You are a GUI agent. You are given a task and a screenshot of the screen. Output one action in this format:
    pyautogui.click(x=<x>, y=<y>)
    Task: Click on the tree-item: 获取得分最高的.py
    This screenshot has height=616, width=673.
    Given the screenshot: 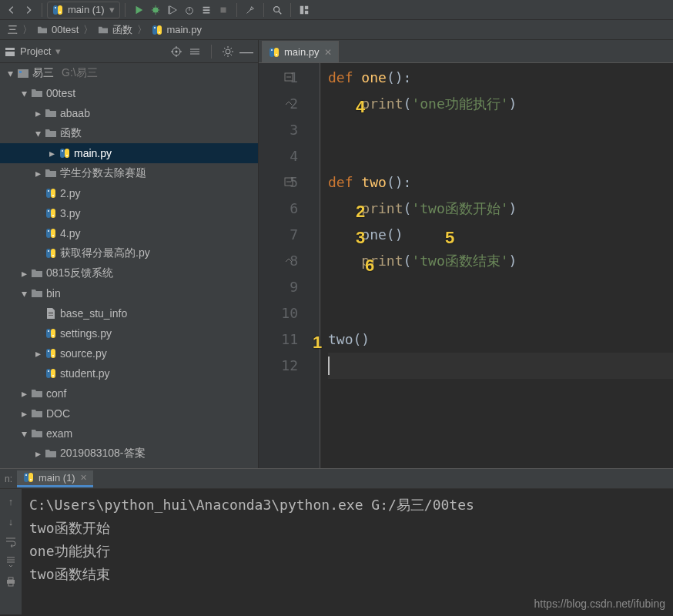 What is the action you would take?
    pyautogui.click(x=129, y=253)
    